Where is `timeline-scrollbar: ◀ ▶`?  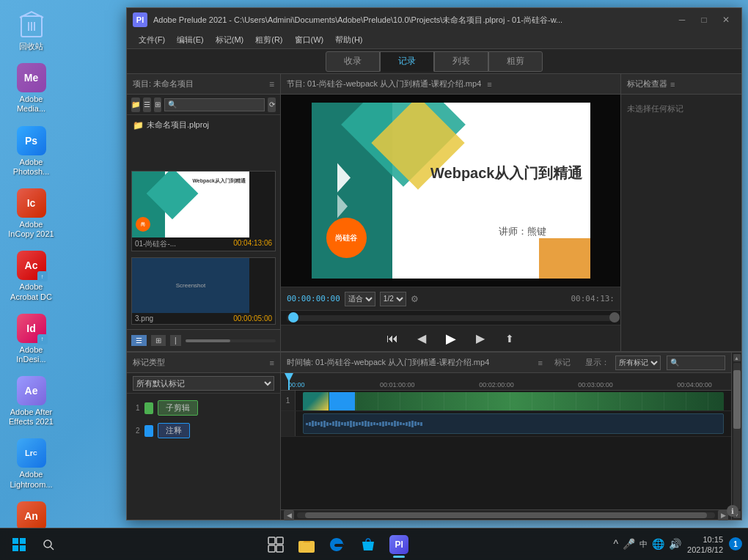 timeline-scrollbar: ◀ ▶ is located at coordinates (506, 515).